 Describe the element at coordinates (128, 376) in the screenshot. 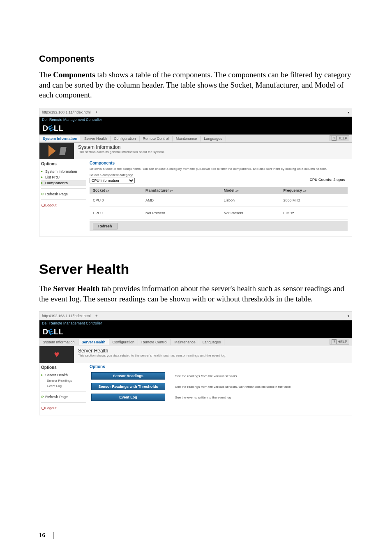

I see `card-sensor-readings: Sensor Readings` at that location.